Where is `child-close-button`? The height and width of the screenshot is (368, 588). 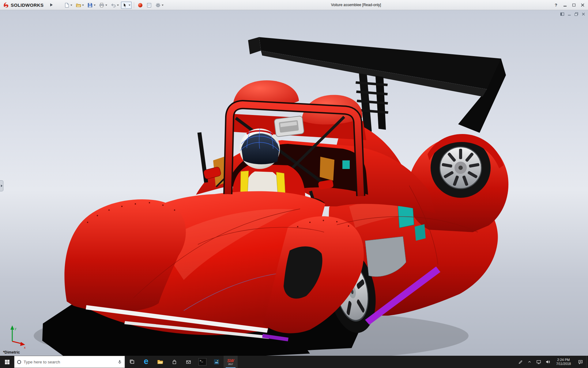
child-close-button is located at coordinates (583, 14).